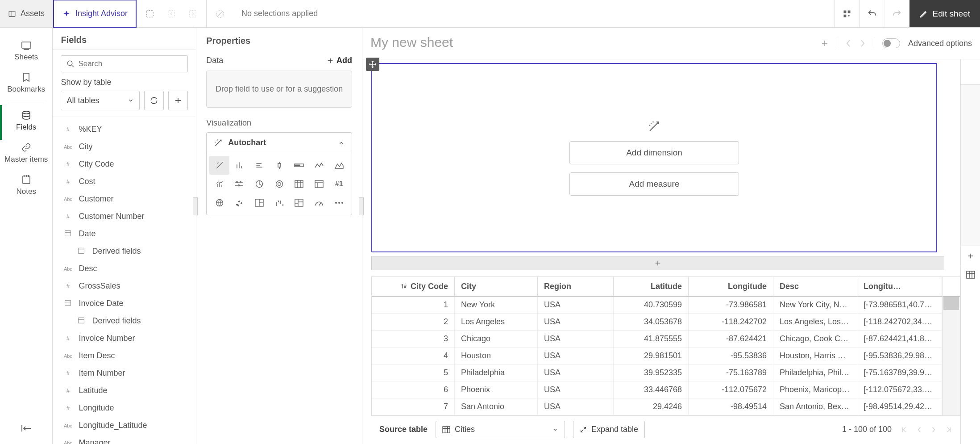 This screenshot has height=444, width=980. I want to click on field-item: #Invoice Number, so click(124, 339).